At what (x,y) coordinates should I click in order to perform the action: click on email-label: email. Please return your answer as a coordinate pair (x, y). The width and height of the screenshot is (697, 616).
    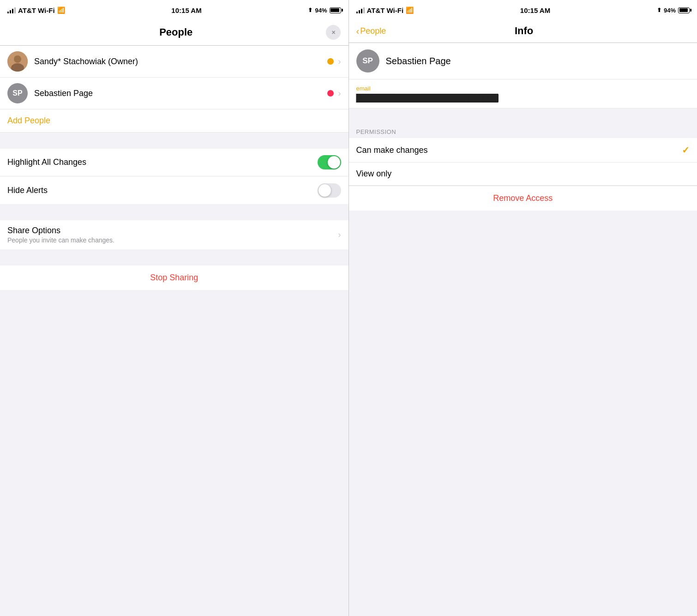
    Looking at the image, I should click on (523, 89).